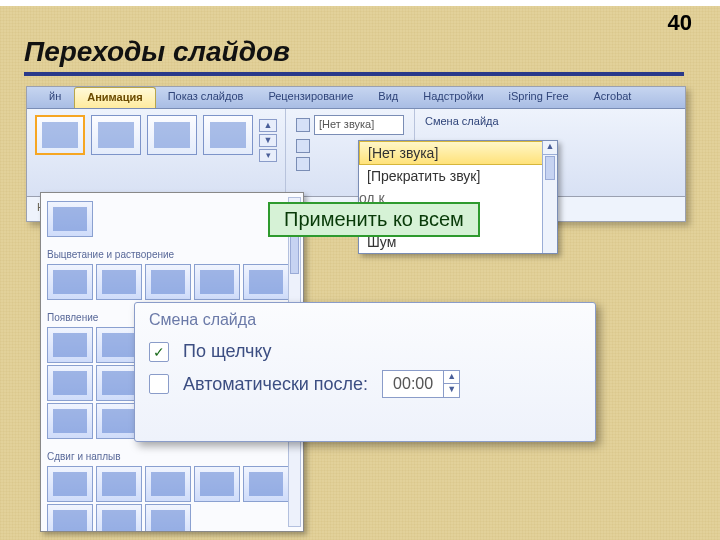 The height and width of the screenshot is (540, 720). I want to click on on-click-label: По щелчку, so click(228, 352).